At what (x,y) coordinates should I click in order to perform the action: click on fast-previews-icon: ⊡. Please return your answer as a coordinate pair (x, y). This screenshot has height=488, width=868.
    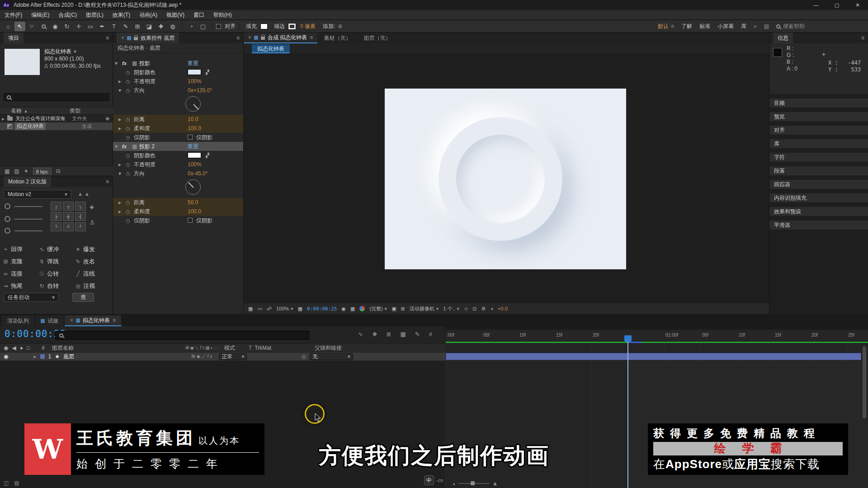
    Looking at the image, I should click on (475, 309).